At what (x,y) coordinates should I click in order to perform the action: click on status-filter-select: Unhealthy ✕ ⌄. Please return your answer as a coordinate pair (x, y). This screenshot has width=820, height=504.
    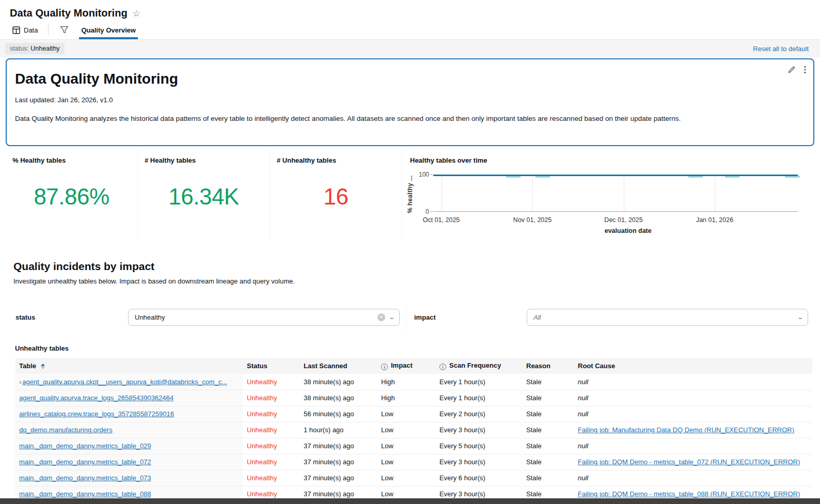
    Looking at the image, I should click on (264, 317).